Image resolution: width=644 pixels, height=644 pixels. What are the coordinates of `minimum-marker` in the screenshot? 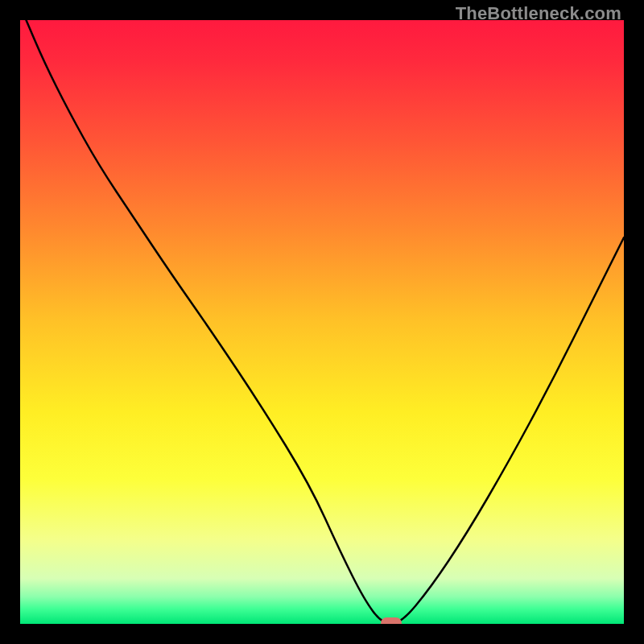 It's located at (391, 621).